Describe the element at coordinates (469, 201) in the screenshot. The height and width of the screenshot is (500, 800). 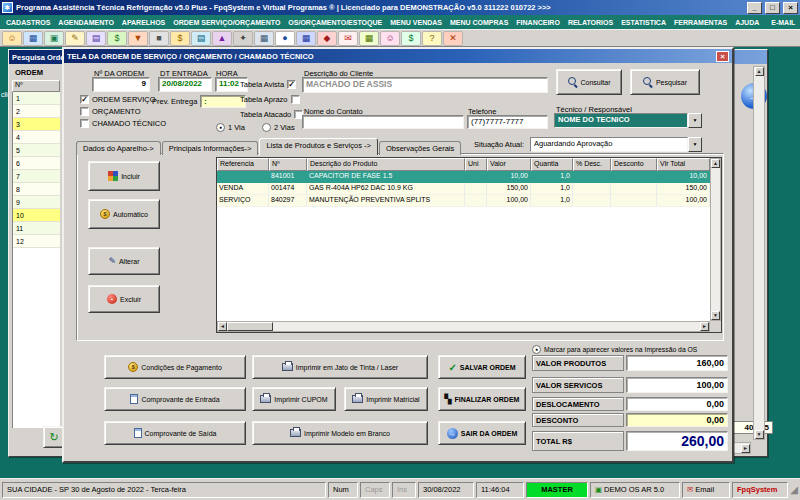
I see `table-row: SERVIÇO 840297 MANUTENÇÃO PREVENTIVA SPL…` at that location.